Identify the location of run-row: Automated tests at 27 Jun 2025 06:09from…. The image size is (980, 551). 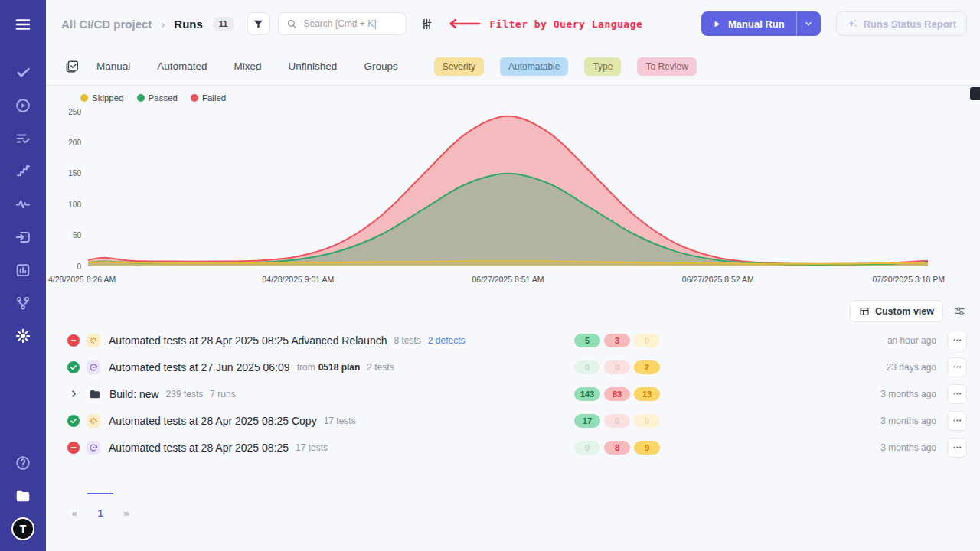
(513, 367).